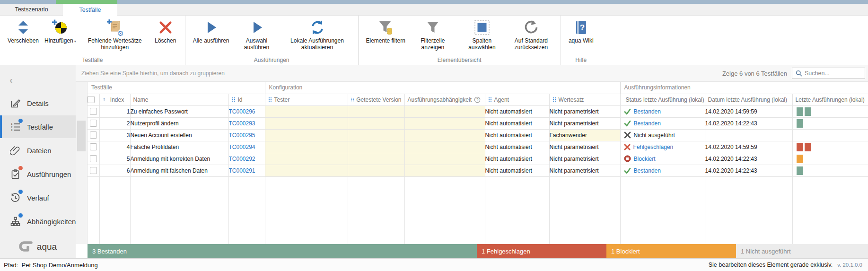 The width and height of the screenshot is (868, 271). What do you see at coordinates (242, 135) in the screenshot?
I see `testcase-id-link: TC000295` at bounding box center [242, 135].